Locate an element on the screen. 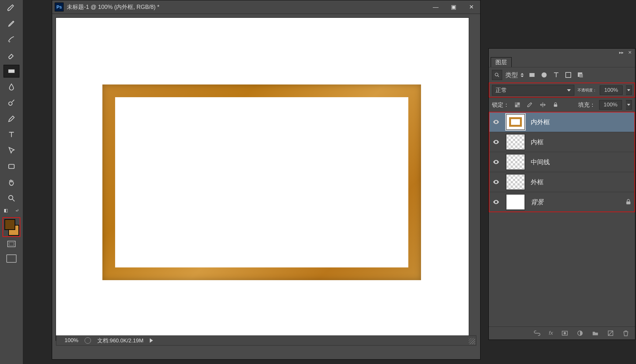 This screenshot has height=364, width=636. lock-position-icon is located at coordinates (543, 105).